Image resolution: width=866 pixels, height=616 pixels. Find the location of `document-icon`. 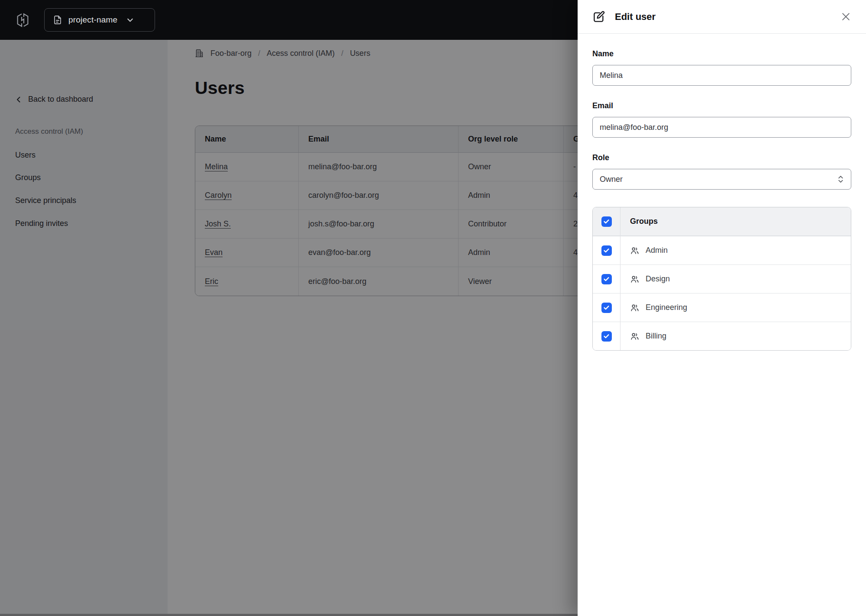

document-icon is located at coordinates (58, 20).